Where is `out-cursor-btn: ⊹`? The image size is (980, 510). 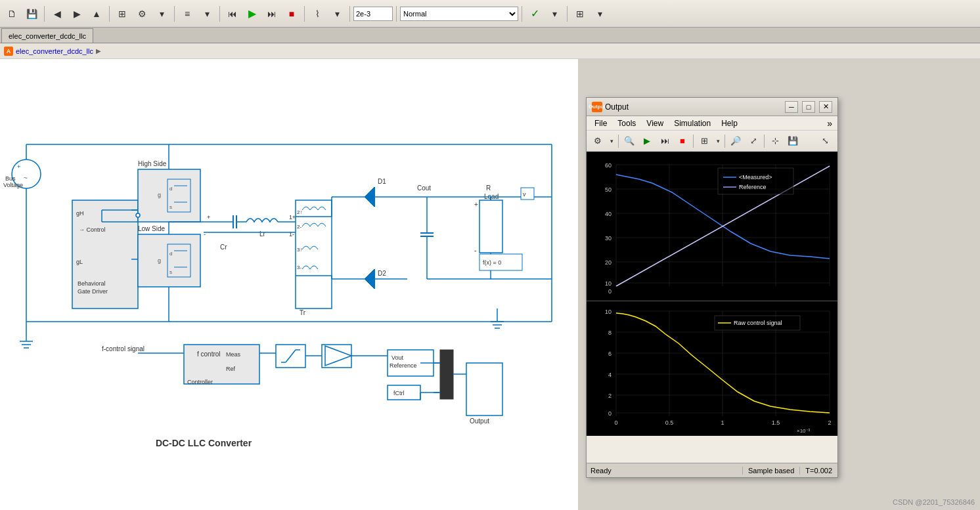
out-cursor-btn: ⊹ is located at coordinates (775, 141).